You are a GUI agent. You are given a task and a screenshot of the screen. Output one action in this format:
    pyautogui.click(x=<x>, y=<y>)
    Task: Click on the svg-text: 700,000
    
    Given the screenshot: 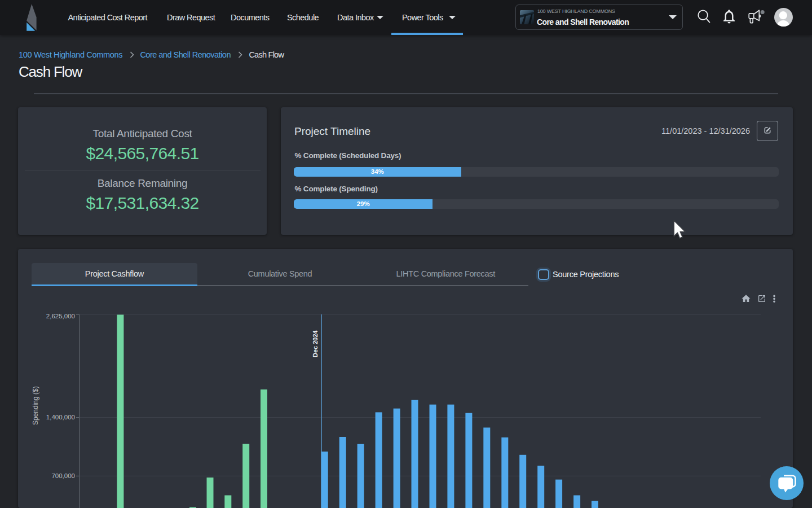 What is the action you would take?
    pyautogui.click(x=63, y=476)
    